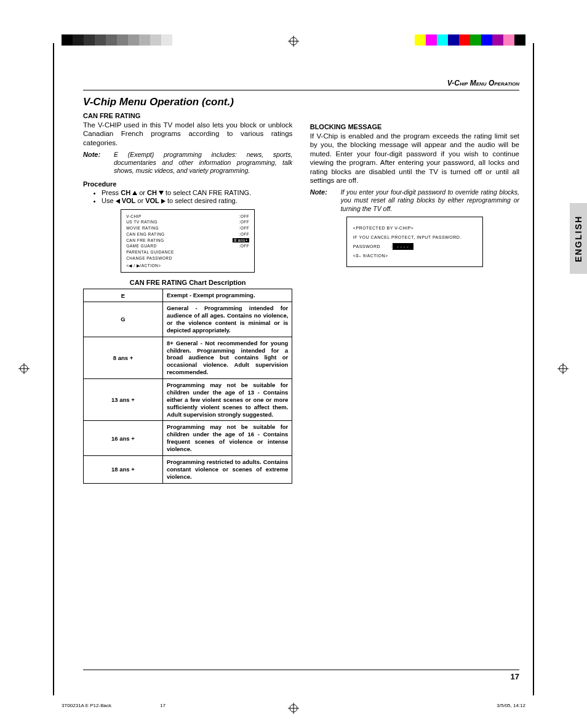  I want to click on triangle-down-icon, so click(161, 193).